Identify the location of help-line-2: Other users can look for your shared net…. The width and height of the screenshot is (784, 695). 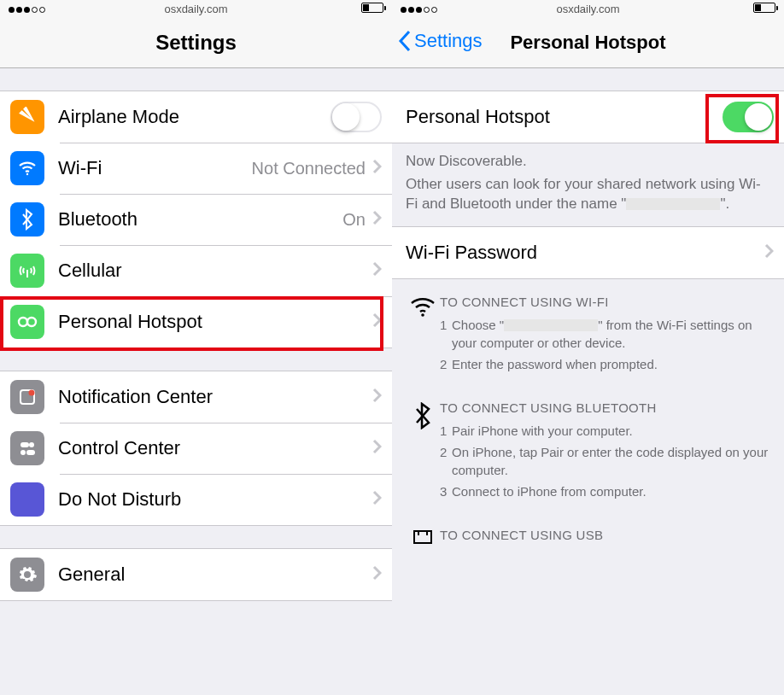
(588, 195).